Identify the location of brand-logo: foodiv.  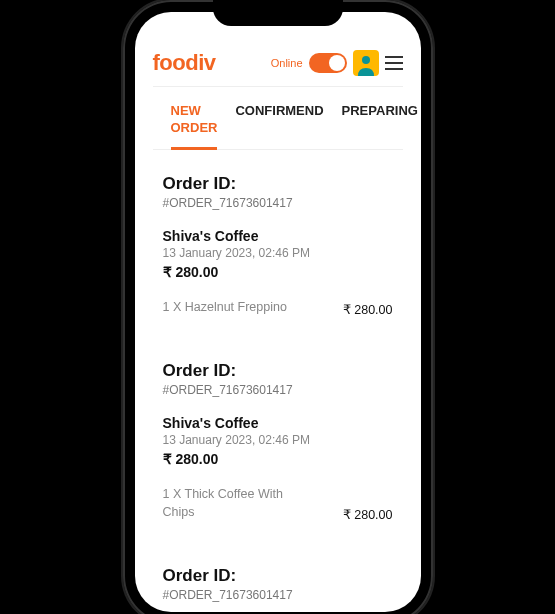
(184, 63).